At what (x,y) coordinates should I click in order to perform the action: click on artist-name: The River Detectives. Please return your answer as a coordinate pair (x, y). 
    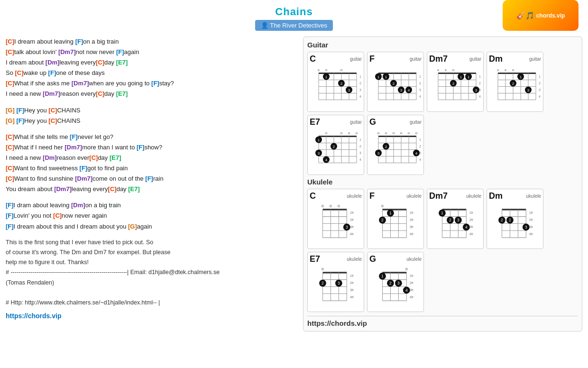
    Looking at the image, I should click on (299, 26).